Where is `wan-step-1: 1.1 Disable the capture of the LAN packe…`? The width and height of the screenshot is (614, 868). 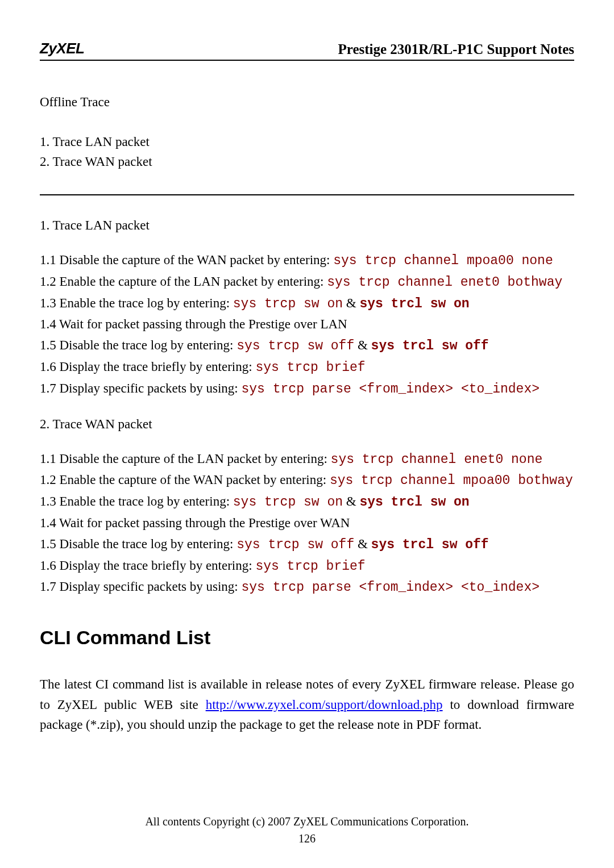
wan-step-1: 1.1 Disable the capture of the LAN packe… is located at coordinates (307, 460).